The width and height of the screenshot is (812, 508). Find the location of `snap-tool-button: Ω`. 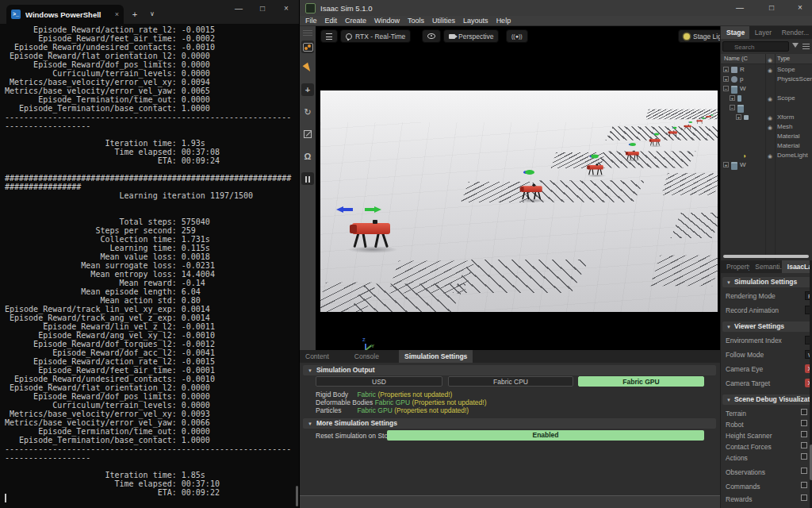

snap-tool-button: Ω is located at coordinates (308, 156).